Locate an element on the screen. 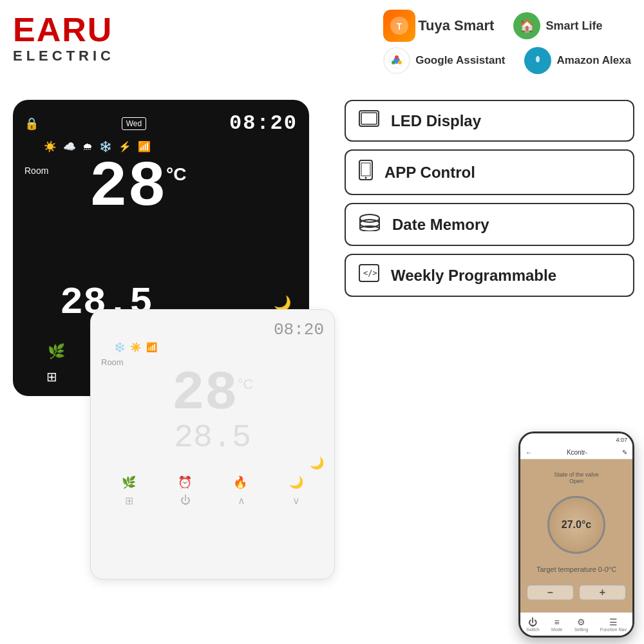 This screenshot has width=644, height=644. temp-unit: °C is located at coordinates (176, 175).